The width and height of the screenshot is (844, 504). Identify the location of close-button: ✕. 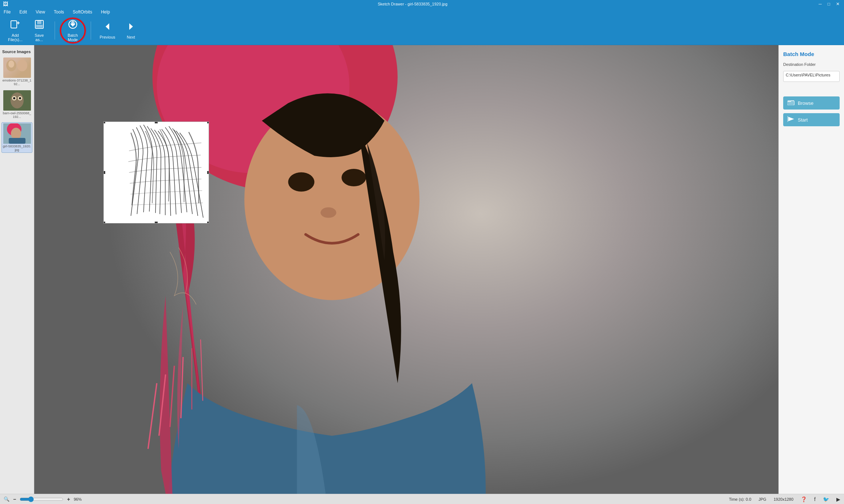
(838, 4).